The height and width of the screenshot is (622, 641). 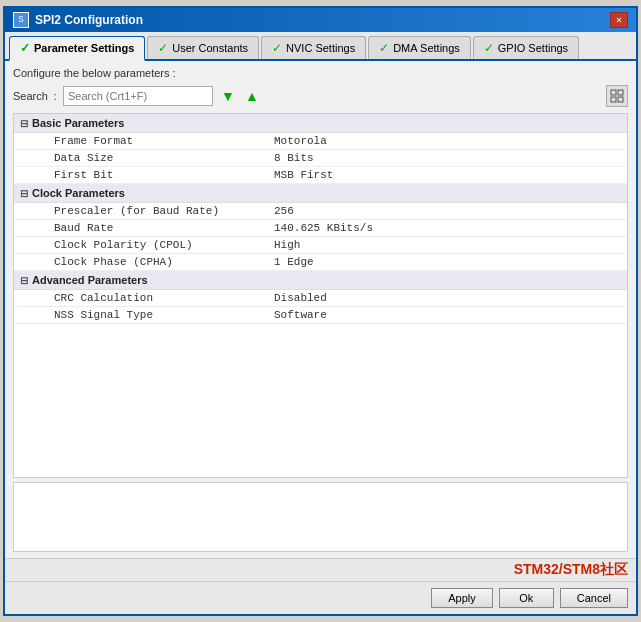 I want to click on section-advanced-params: ⊟ Advanced Parameters, so click(x=320, y=280).